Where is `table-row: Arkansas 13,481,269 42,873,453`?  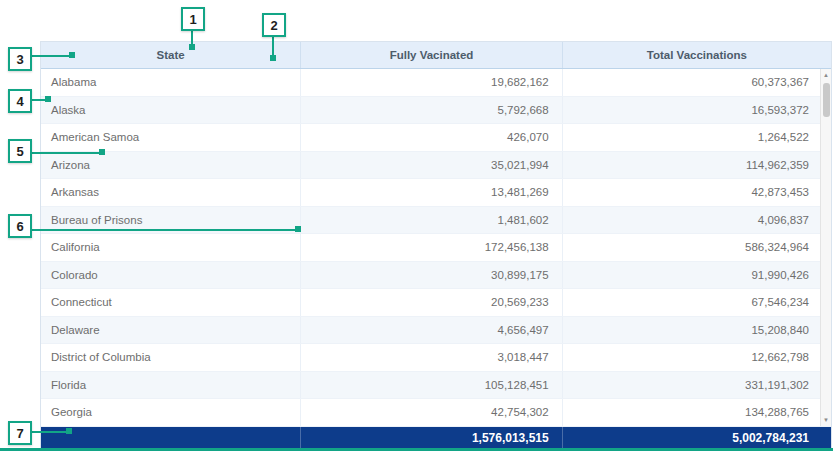
table-row: Arkansas 13,481,269 42,873,453 is located at coordinates (436, 193).